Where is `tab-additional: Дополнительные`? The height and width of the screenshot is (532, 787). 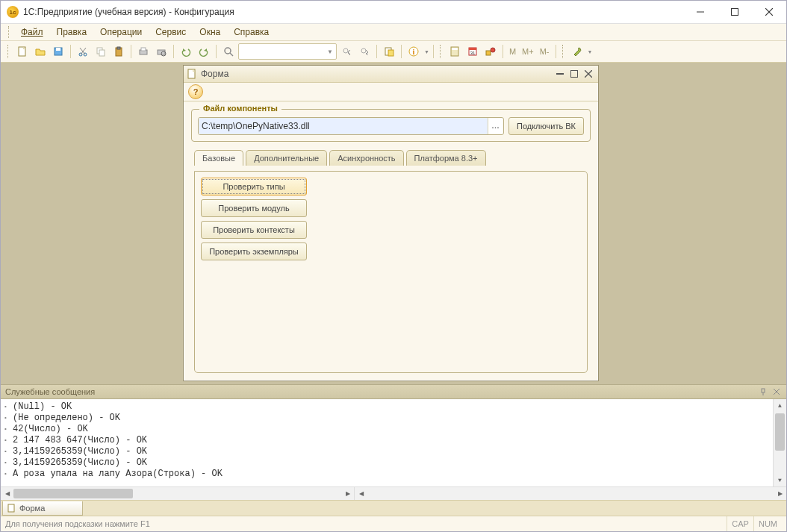 tab-additional: Дополнительные is located at coordinates (287, 158).